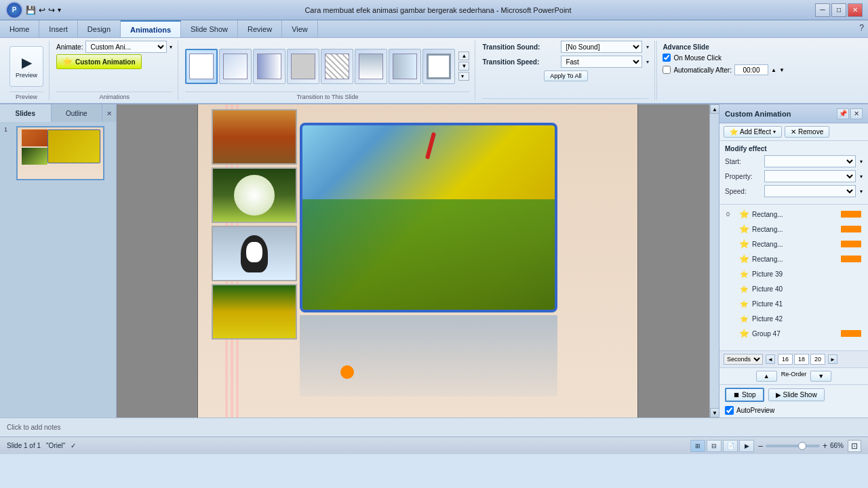  What do you see at coordinates (438, 10) in the screenshot?
I see `window-title: Cara membuat efek animasi gambar bergera…` at bounding box center [438, 10].